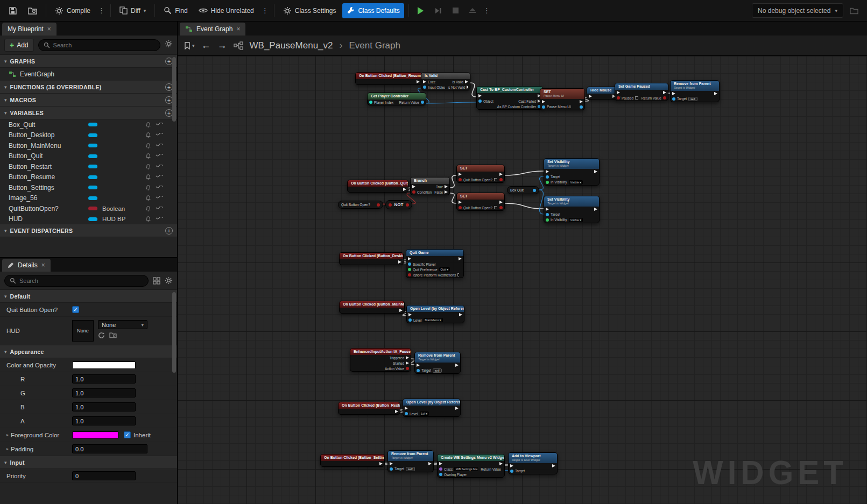  What do you see at coordinates (174, 89) in the screenshot?
I see `my-blueprint-scrollbar` at bounding box center [174, 89].